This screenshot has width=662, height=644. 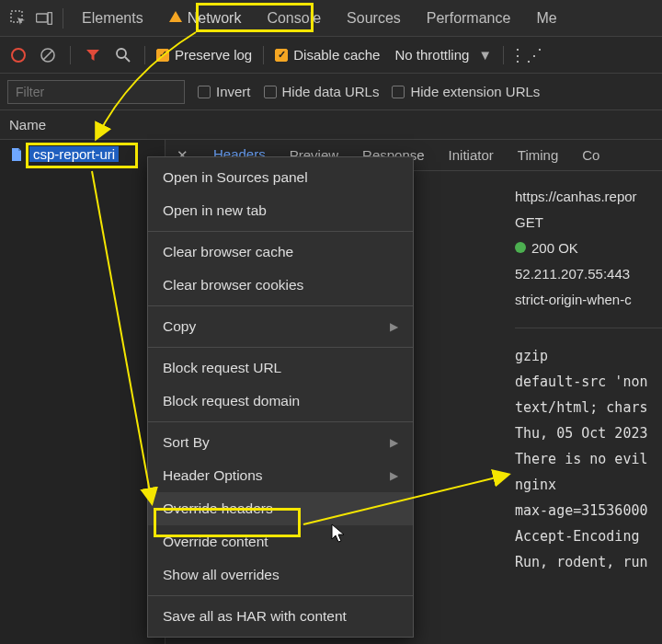 I want to click on filter-input, so click(x=96, y=92).